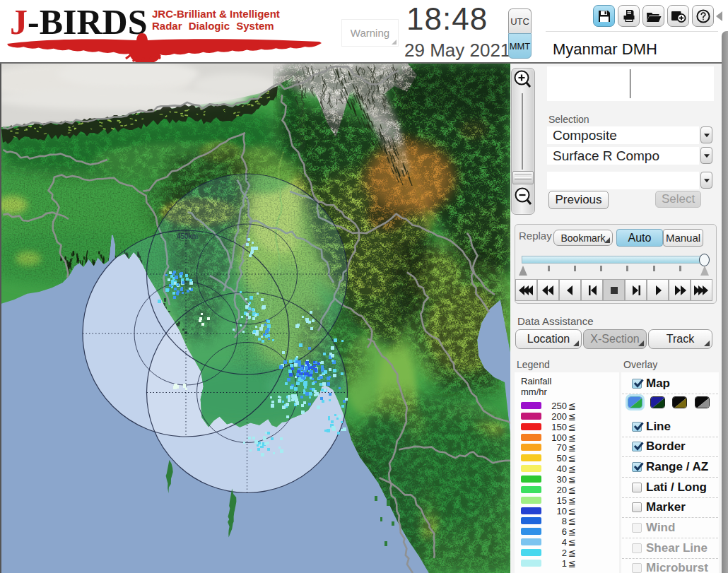 This screenshot has width=728, height=573. Describe the element at coordinates (78, 22) in the screenshot. I see `svg-text: J-BIRDS` at that location.